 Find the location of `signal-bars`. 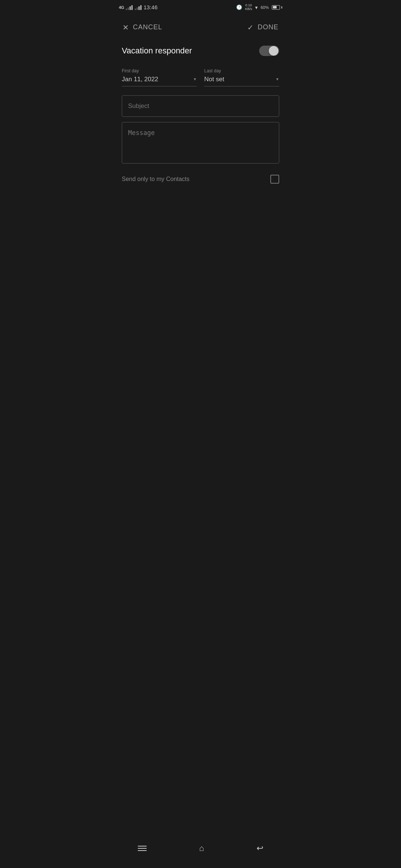

signal-bars is located at coordinates (129, 7).